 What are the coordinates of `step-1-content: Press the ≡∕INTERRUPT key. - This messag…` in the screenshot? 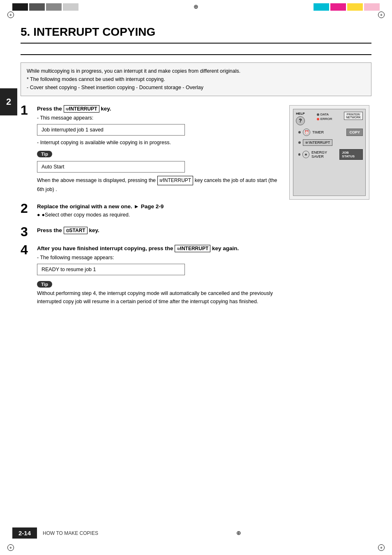 It's located at (159, 150).